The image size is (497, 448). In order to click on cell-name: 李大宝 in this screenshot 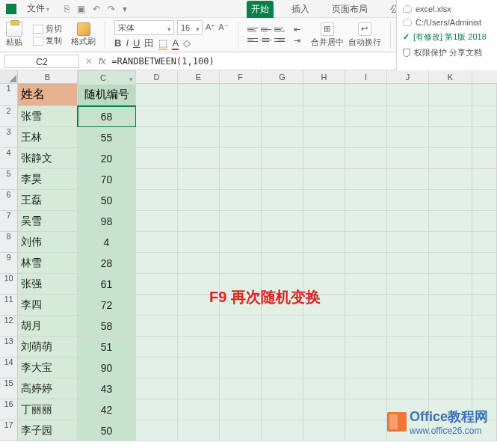, I will do `click(48, 368)`.